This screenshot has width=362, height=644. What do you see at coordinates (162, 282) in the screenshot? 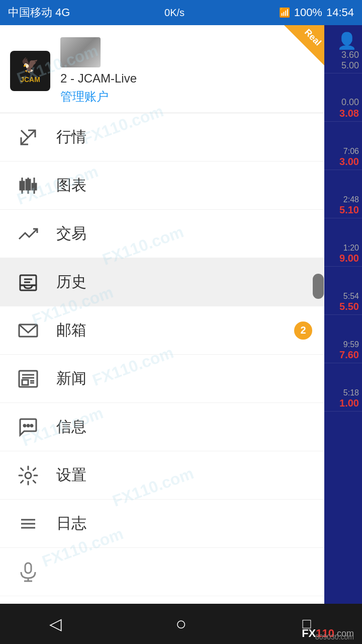
I see `menu-item-history: 历史` at bounding box center [162, 282].